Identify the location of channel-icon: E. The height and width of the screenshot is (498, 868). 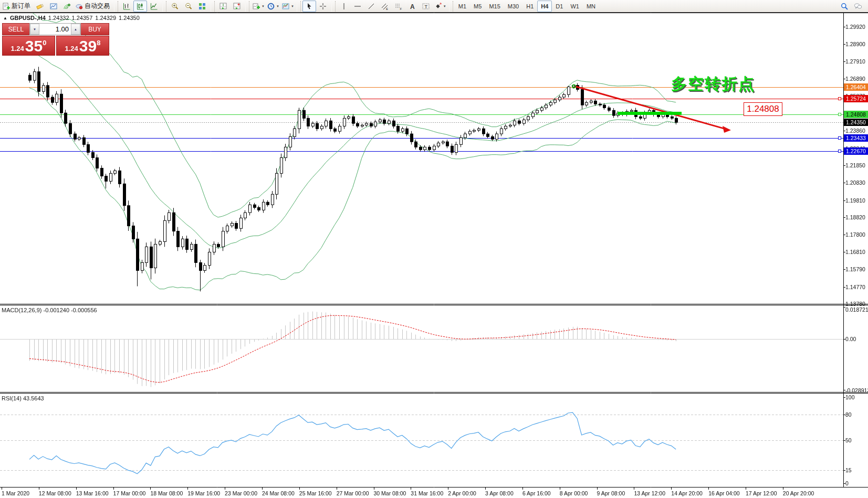
(385, 6).